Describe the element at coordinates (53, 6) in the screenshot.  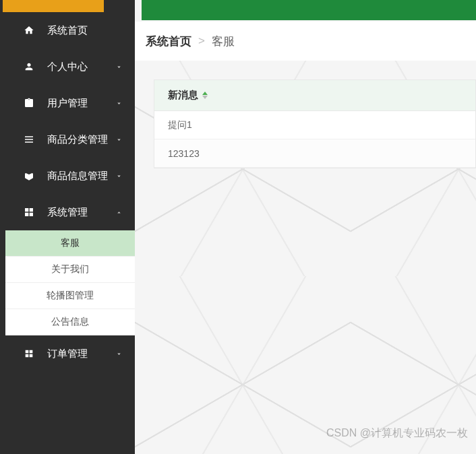
I see `logo-bar` at that location.